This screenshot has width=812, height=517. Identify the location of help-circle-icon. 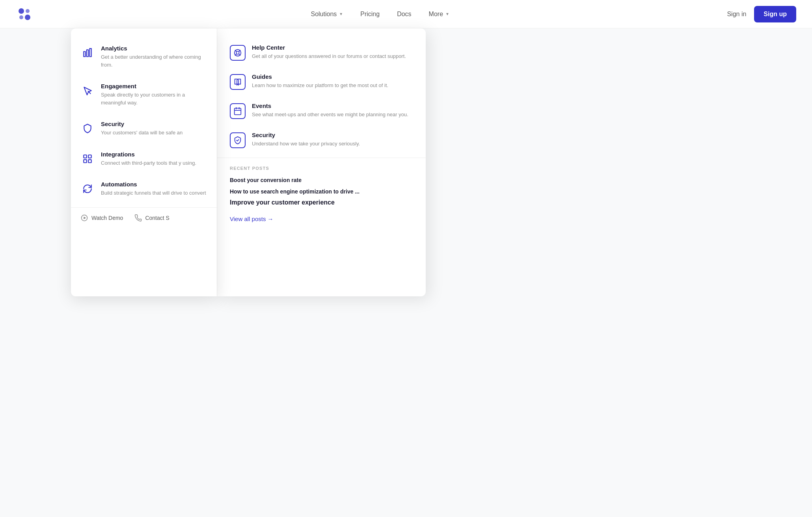
(238, 53).